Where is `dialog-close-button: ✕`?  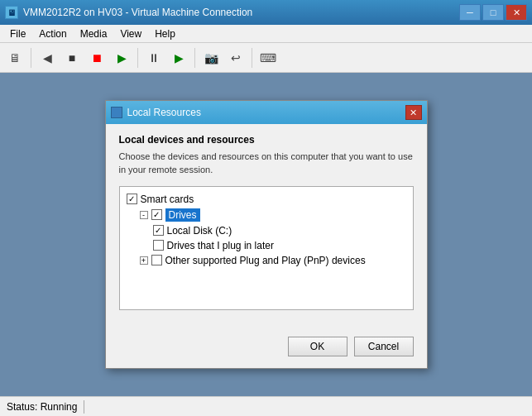 dialog-close-button: ✕ is located at coordinates (414, 112).